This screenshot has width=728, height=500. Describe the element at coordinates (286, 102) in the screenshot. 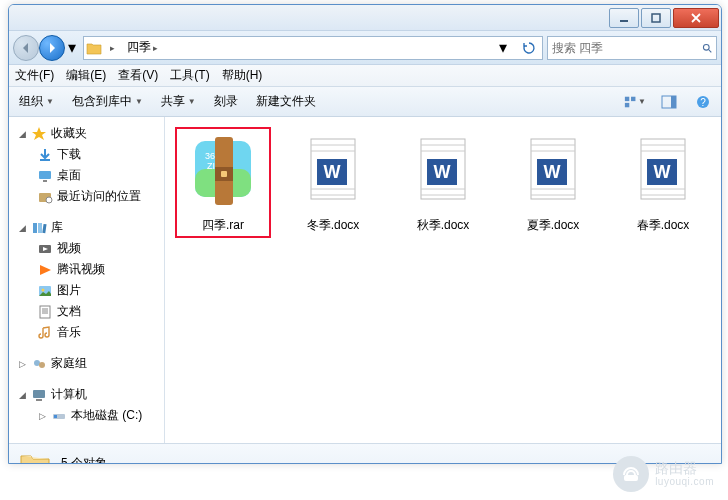

I see `new-folder-button: 新建文件夹` at that location.